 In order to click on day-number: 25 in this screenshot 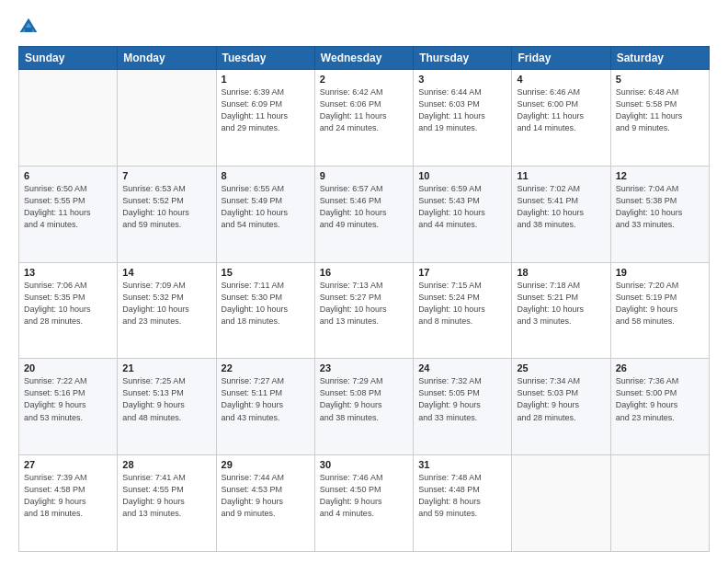, I will do `click(561, 368)`.